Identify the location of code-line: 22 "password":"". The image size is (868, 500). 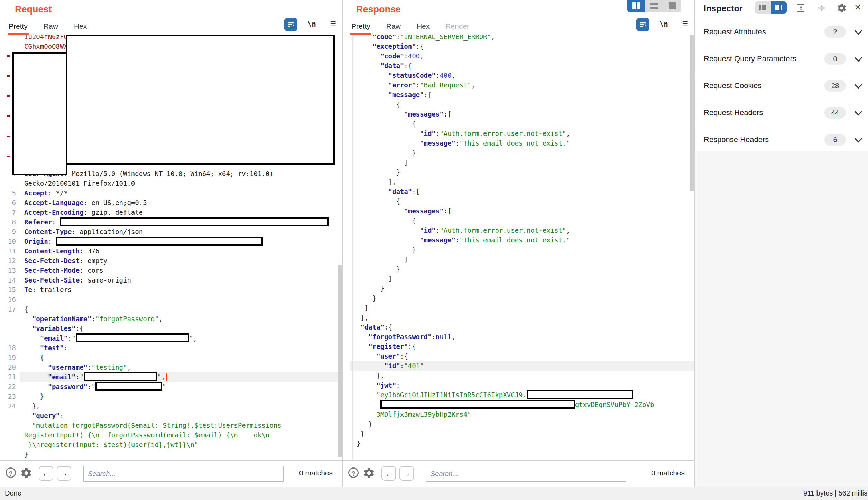
(171, 387).